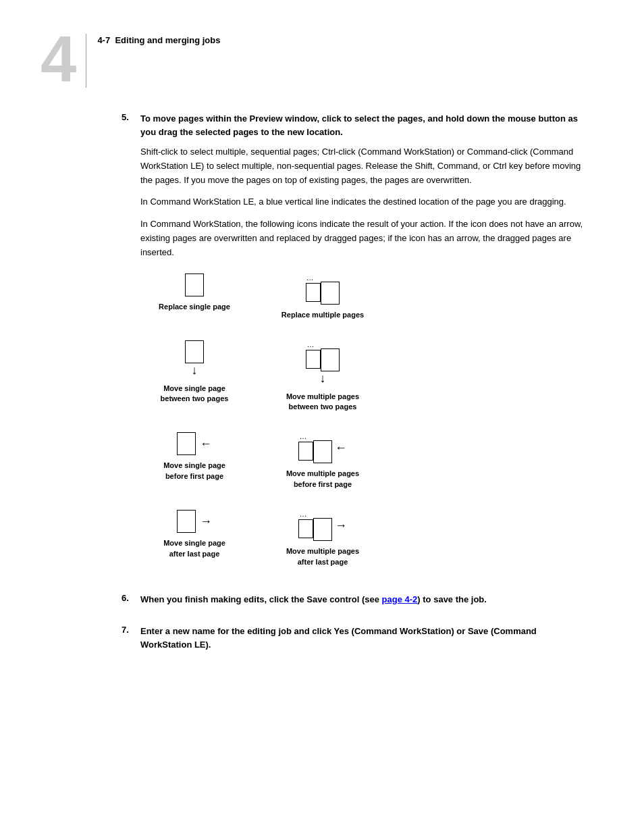 This screenshot has height=834, width=644. Describe the element at coordinates (400, 600) in the screenshot. I see `step-6-link: page 4-2` at that location.